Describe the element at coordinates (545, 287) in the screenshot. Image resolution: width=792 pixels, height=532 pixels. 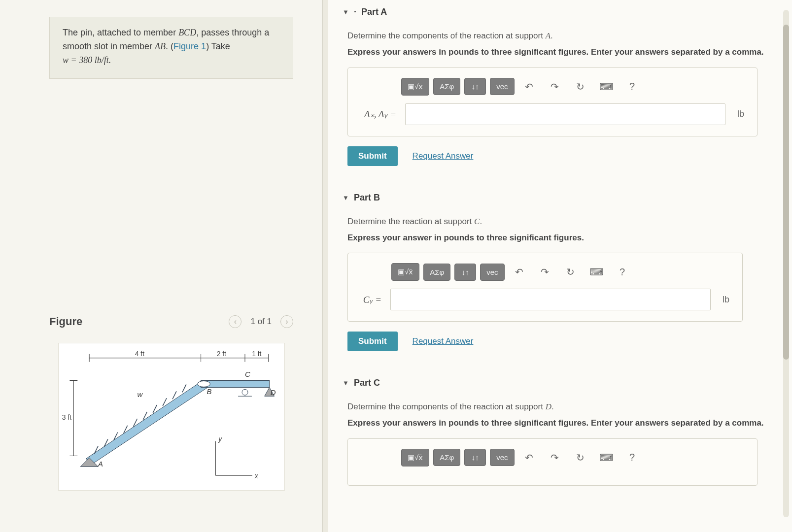
I see `answer-box-b: ▣√x̄ ΑΣφ ↓↑ vec ↶ ↷ ↻ ⌨ ? Cᵧ = lb` at that location.